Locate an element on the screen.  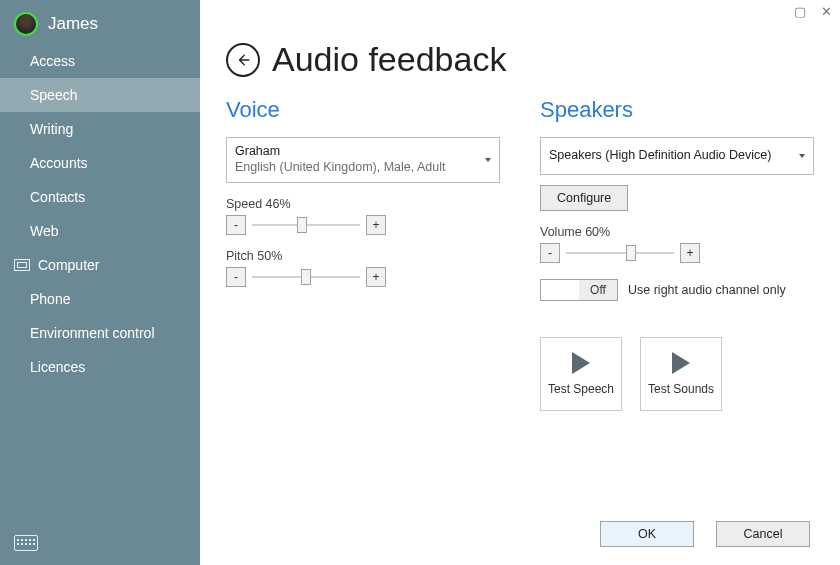
sidebar-item-accounts: Accounts is located at coordinates (100, 163).